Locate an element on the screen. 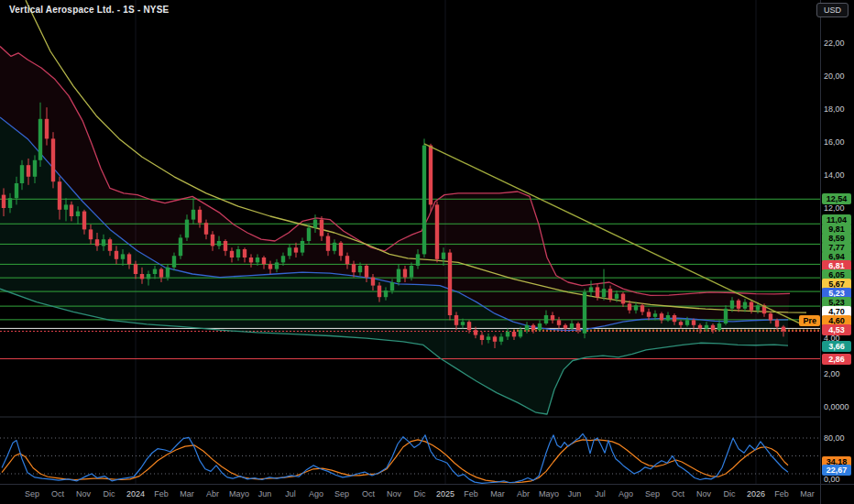  price-badge: 12,54 is located at coordinates (837, 199).